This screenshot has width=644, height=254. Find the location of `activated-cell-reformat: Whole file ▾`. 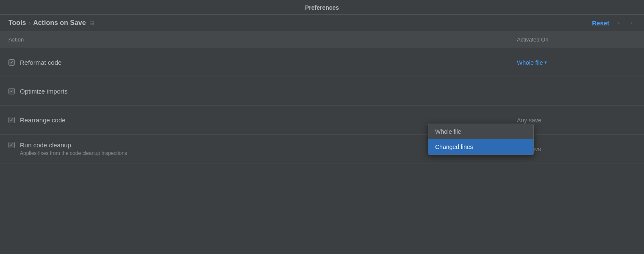

activated-cell-reformat: Whole file ▾ is located at coordinates (576, 63).